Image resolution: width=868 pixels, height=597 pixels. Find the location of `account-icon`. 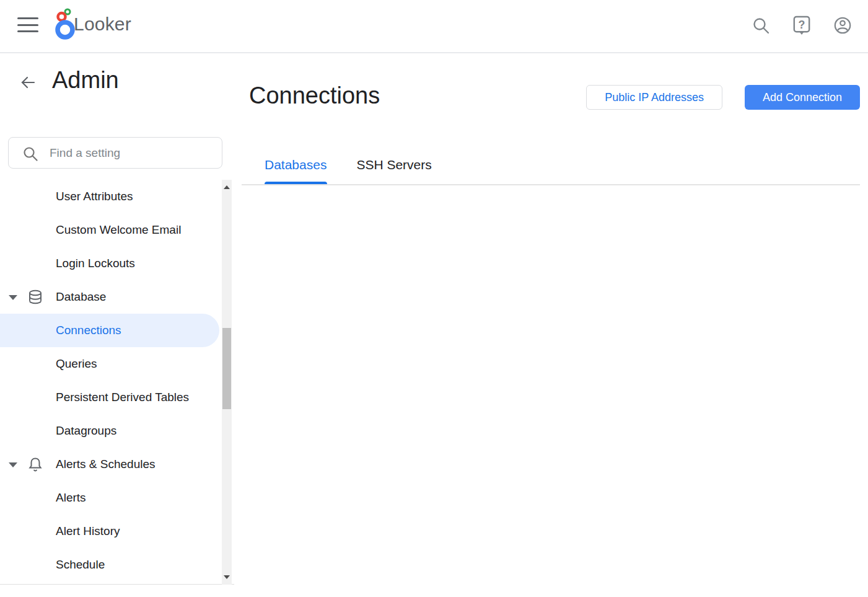

account-icon is located at coordinates (843, 25).